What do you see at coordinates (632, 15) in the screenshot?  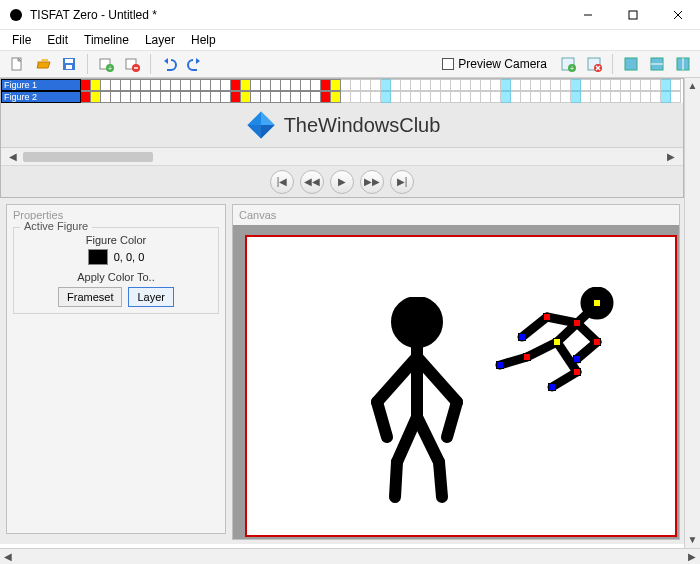 I see `maximize-button` at bounding box center [632, 15].